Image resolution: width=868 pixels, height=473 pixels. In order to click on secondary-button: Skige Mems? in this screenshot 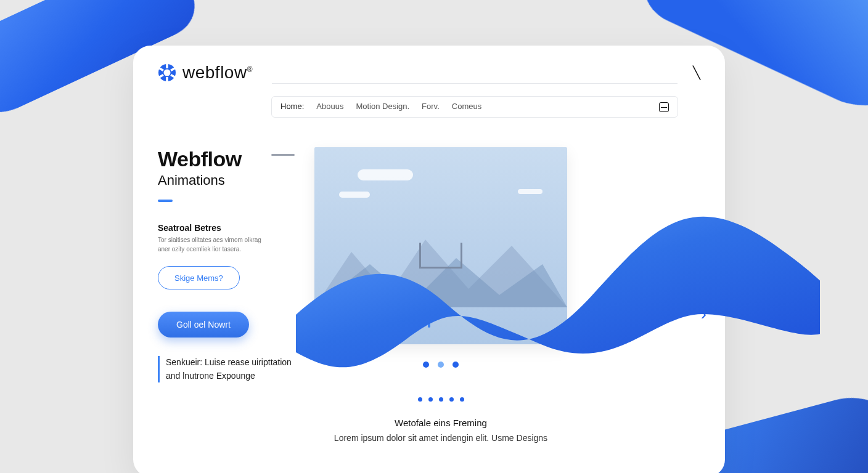, I will do `click(199, 278)`.